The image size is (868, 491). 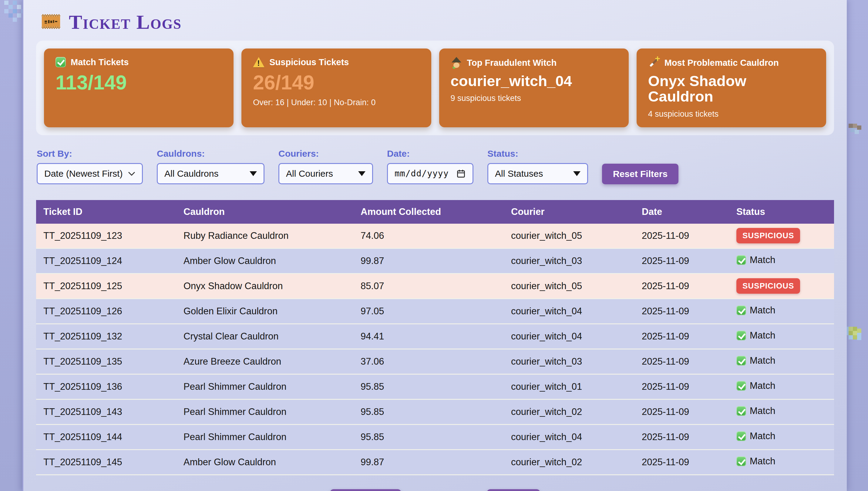 I want to click on date-label: Date:, so click(x=430, y=154).